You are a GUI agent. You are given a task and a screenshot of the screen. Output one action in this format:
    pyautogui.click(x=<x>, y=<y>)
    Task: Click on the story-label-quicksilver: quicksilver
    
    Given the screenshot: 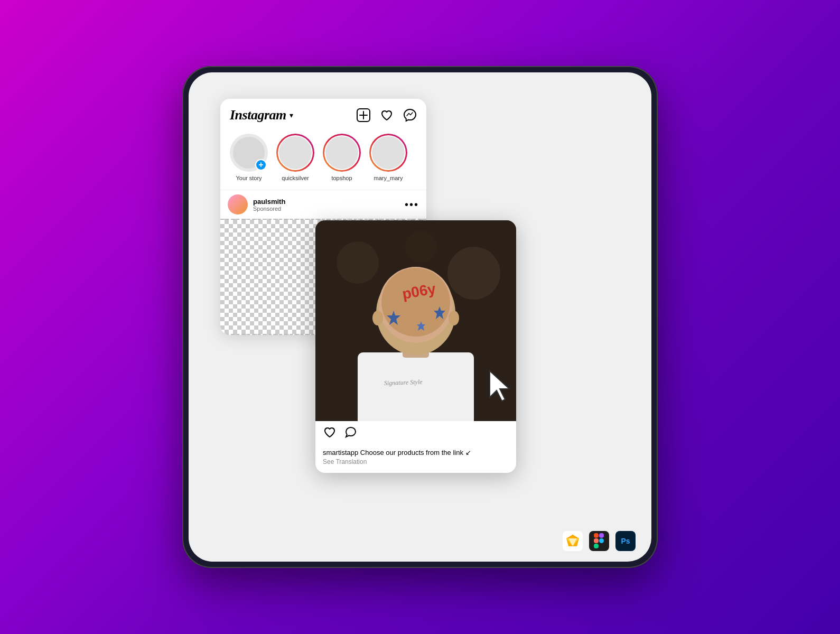 What is the action you would take?
    pyautogui.click(x=295, y=178)
    